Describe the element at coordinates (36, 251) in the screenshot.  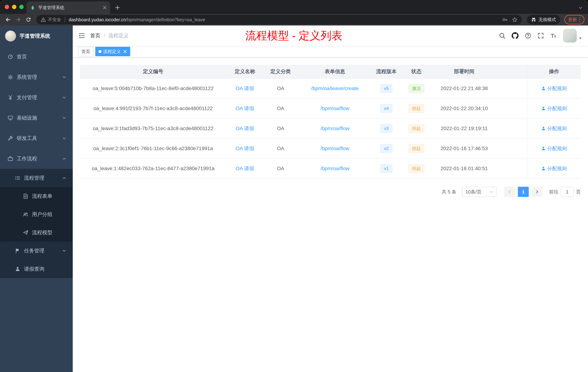
I see `sidebar-item-task-management: 任务管理` at that location.